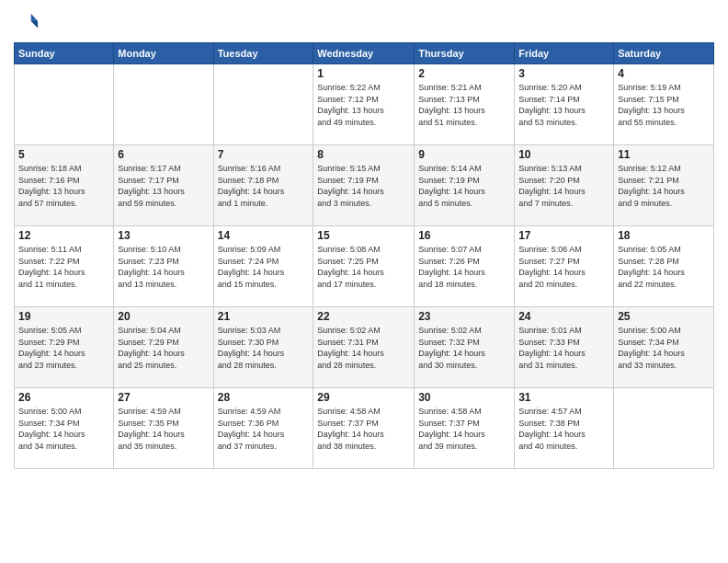 The image size is (728, 563). I want to click on day-number: 9, so click(464, 155).